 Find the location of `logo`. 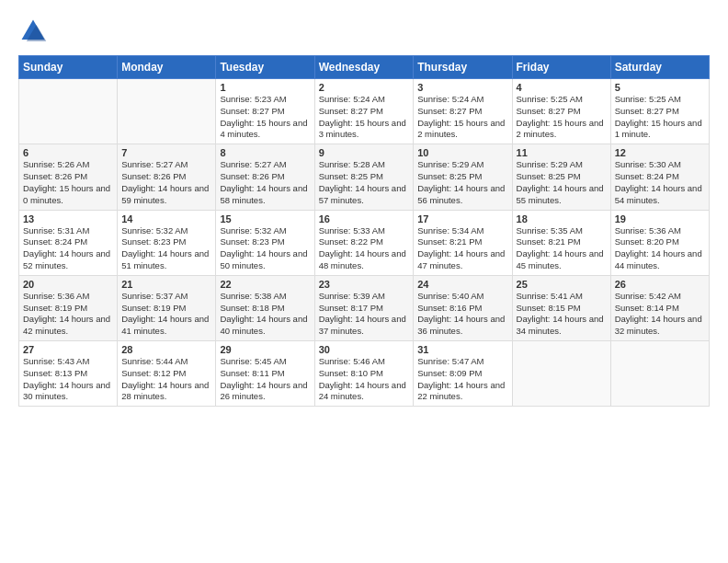

logo is located at coordinates (35, 31).